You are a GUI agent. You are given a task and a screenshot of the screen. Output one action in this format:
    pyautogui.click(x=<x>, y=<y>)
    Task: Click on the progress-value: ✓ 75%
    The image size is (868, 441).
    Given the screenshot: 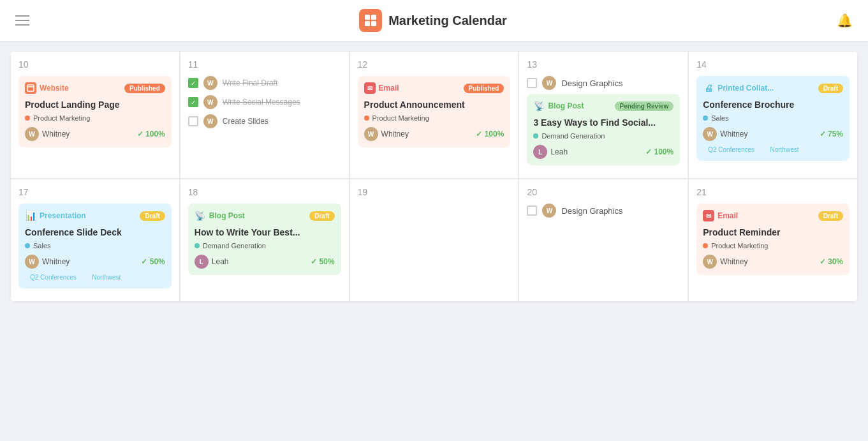 What is the action you would take?
    pyautogui.click(x=832, y=134)
    